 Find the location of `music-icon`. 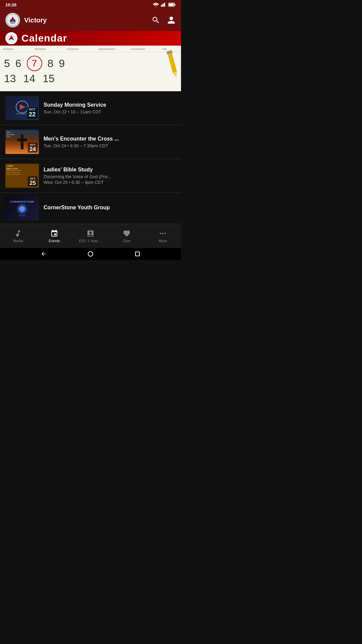

music-icon is located at coordinates (18, 233).